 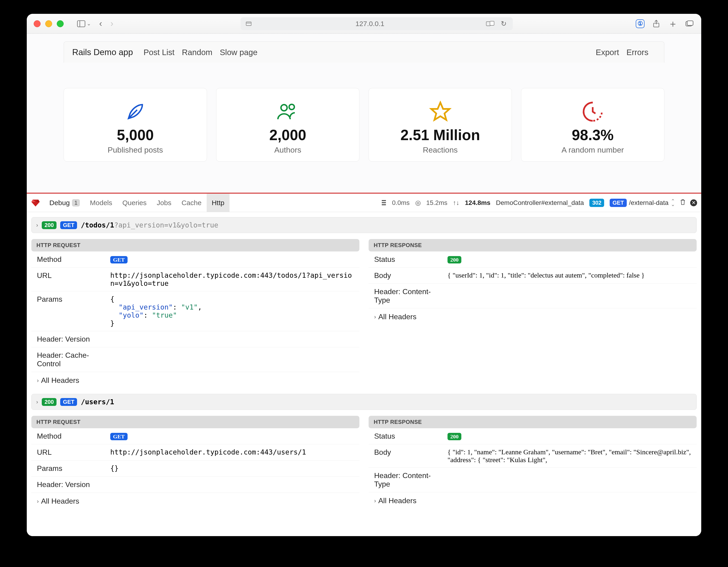 I want to click on new-tab-button: ＋, so click(x=673, y=24).